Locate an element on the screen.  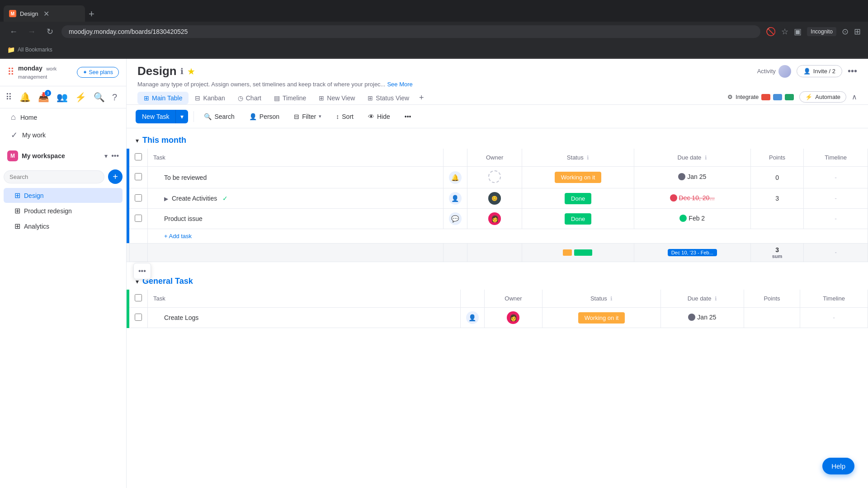
see-more-link: See More is located at coordinates (400, 84).